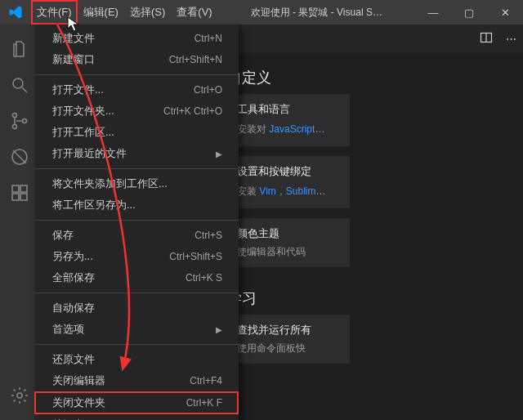  I want to click on file-menu-item-6: 打开最近的文件▶, so click(136, 154).